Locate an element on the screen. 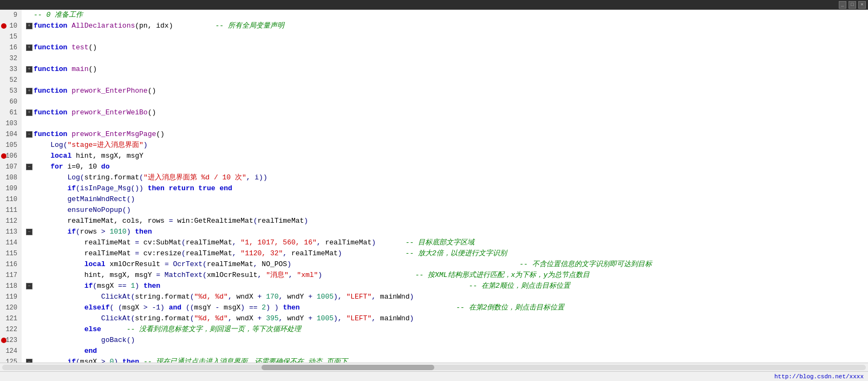 The image size is (868, 381). line-number: 16 is located at coordinates (11, 48).